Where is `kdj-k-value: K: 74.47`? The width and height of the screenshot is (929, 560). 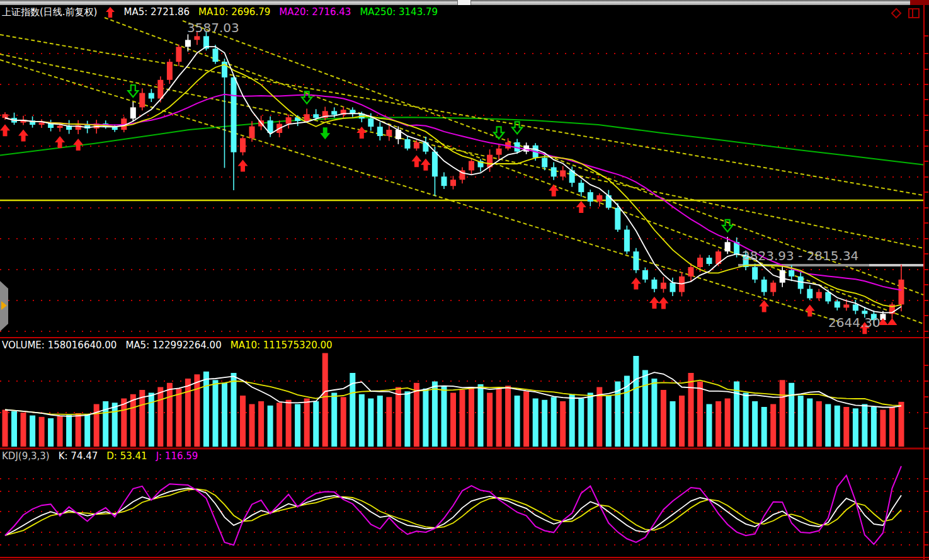
kdj-k-value: K: 74.47 is located at coordinates (78, 456).